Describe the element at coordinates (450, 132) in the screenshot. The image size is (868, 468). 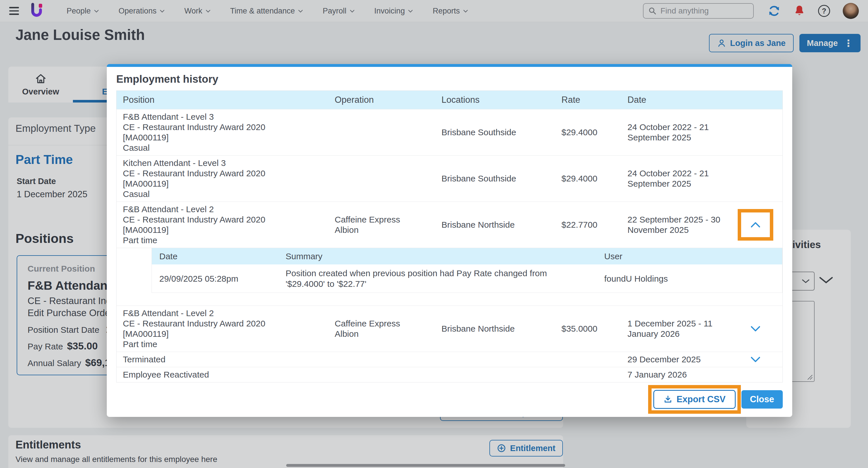
I see `table-row: F&B Attendant - Level 3 CE - Restaurant …` at that location.